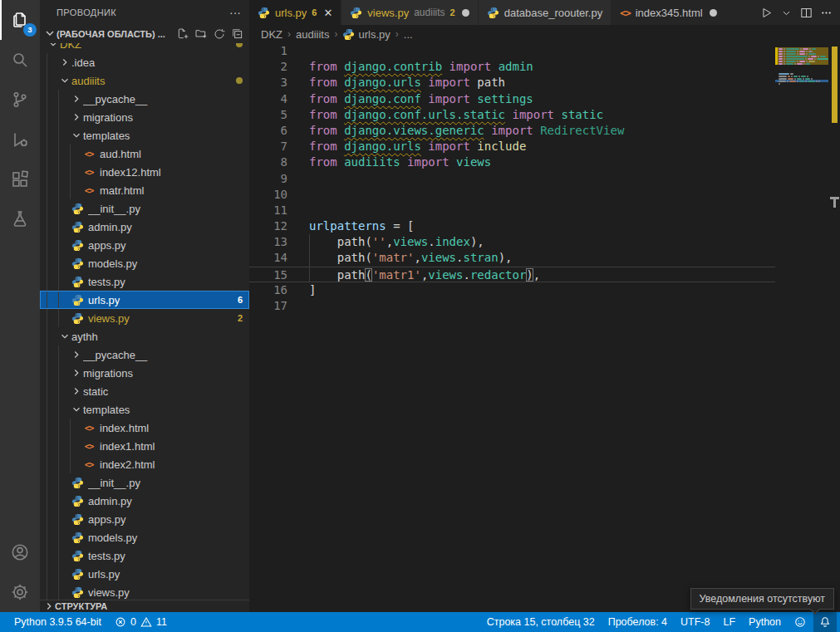 The width and height of the screenshot is (840, 632). I want to click on tree-item-index1-html: <>index1.html, so click(145, 446).